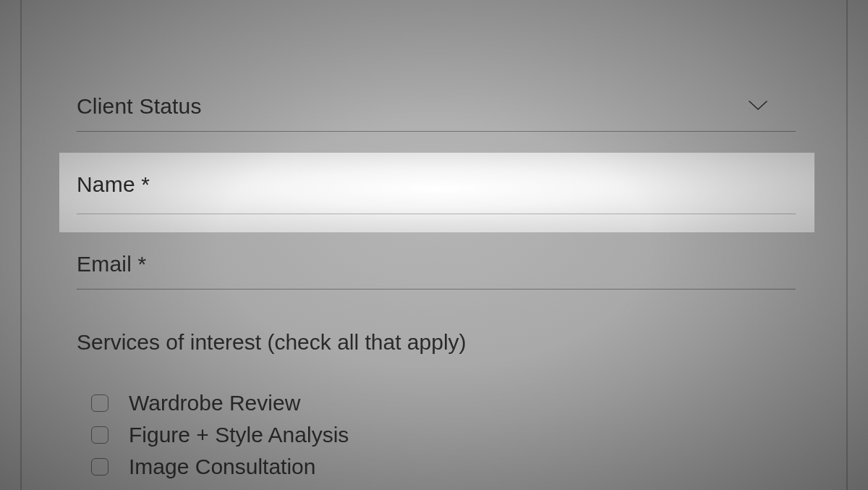 The height and width of the screenshot is (490, 868). Describe the element at coordinates (436, 271) in the screenshot. I see `email-field: Email *` at that location.